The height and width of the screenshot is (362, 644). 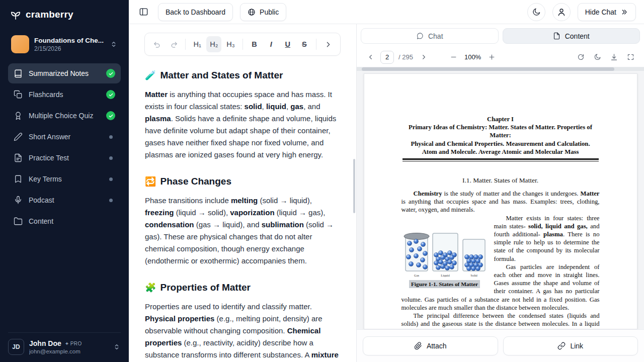 What do you see at coordinates (631, 57) in the screenshot?
I see `expand-icon` at bounding box center [631, 57].